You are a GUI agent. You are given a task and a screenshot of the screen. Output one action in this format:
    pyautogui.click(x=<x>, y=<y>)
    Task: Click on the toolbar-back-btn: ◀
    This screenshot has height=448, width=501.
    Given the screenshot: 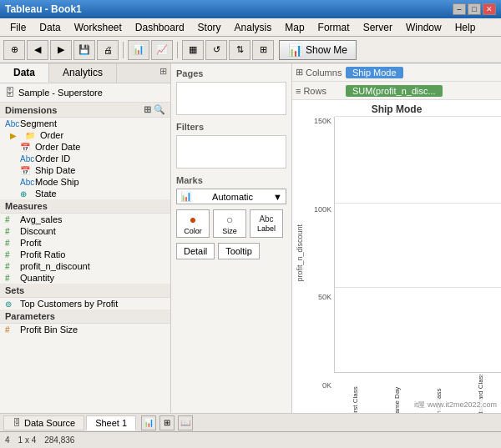 What is the action you would take?
    pyautogui.click(x=38, y=50)
    